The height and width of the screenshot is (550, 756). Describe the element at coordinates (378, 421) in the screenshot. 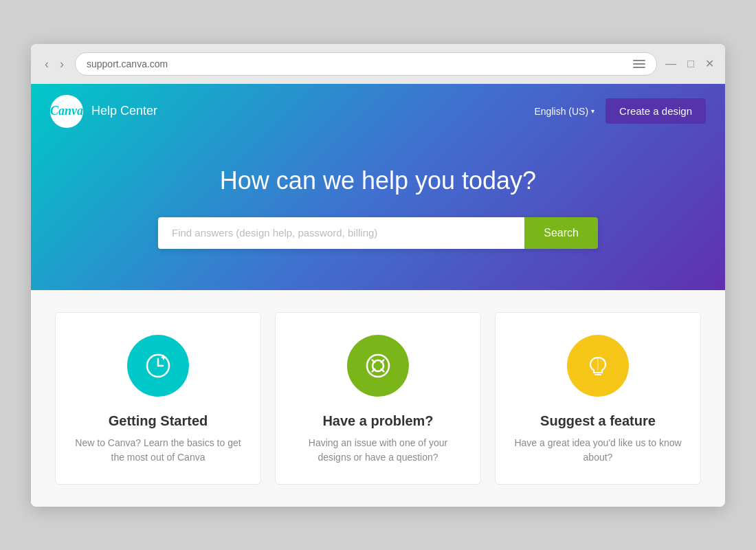

I see `card-have-problem-title: Have a problem?` at that location.